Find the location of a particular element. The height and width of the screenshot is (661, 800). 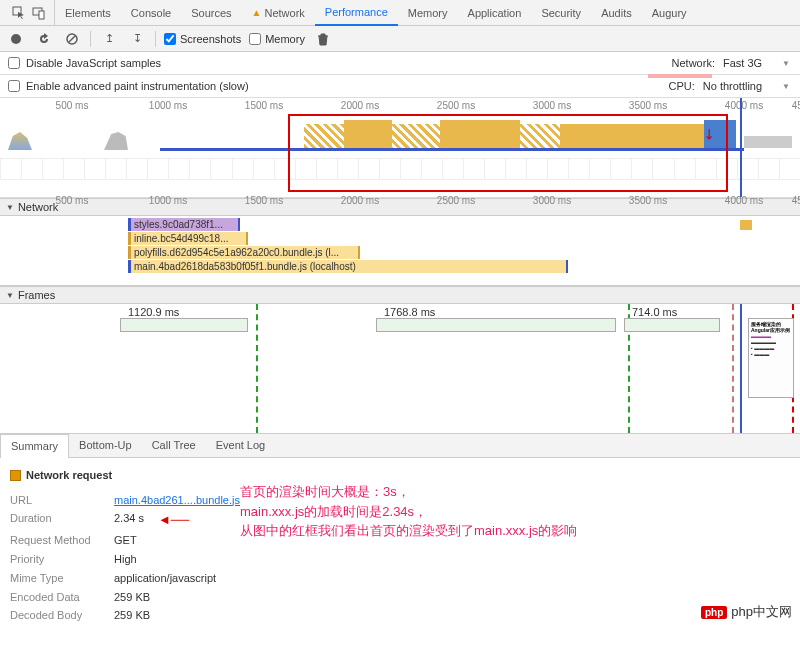

detail-title: Network request is located at coordinates (69, 476).